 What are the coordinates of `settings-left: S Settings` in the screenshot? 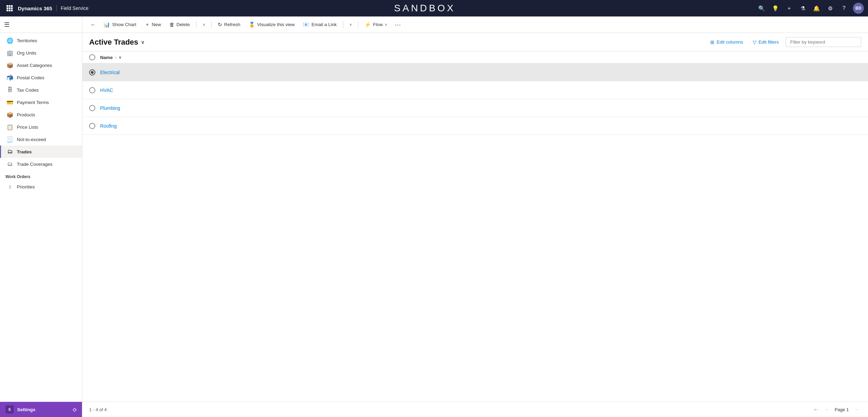 It's located at (21, 409).